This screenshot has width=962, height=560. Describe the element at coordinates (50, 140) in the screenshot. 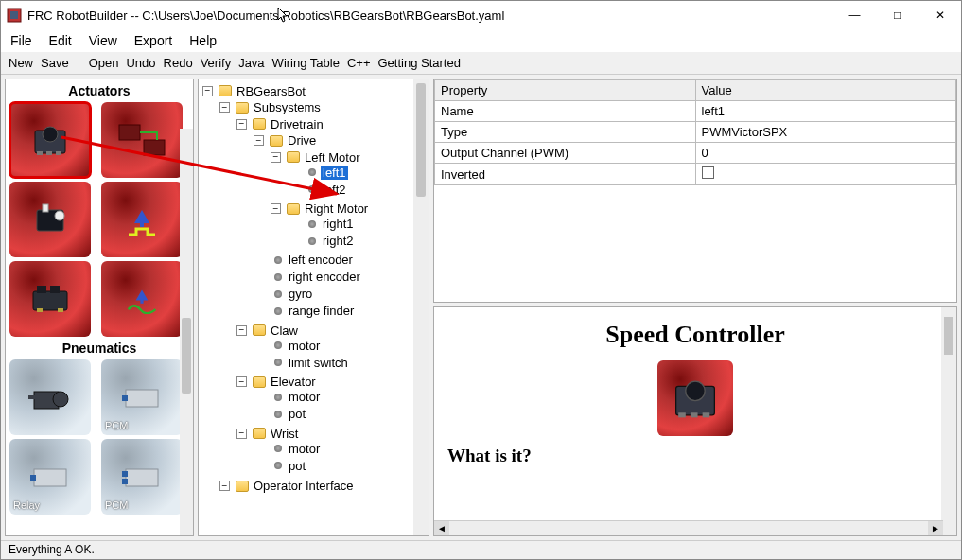

I see `palette-item-speed-controller` at that location.